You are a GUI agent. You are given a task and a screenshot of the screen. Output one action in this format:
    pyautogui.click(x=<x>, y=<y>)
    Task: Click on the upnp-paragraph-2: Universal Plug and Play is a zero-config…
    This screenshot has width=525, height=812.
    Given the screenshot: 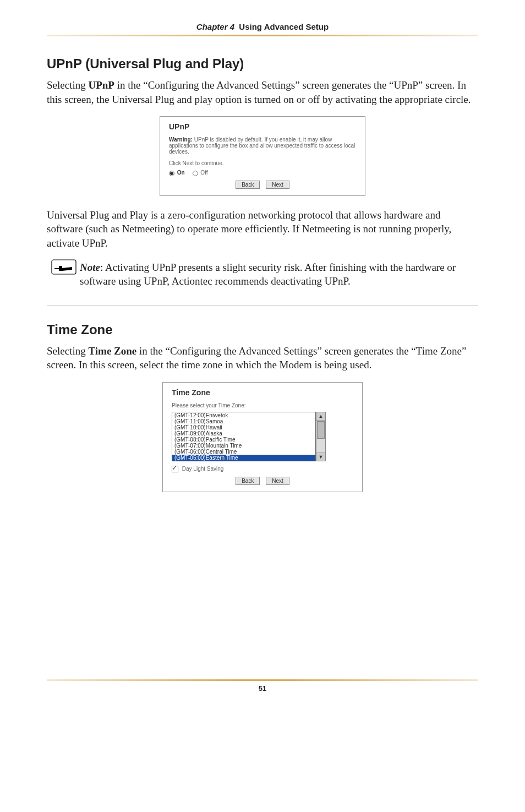 What is the action you would take?
    pyautogui.click(x=262, y=229)
    